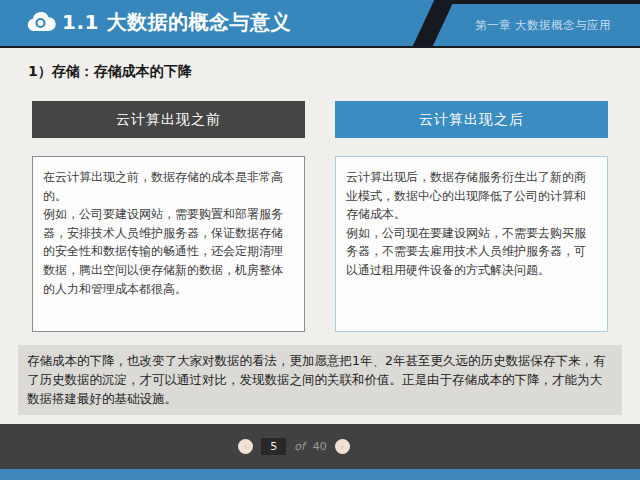 The image size is (640, 480). I want to click on slide-header: 1.1 大数据的概念与意义 第一章 大数据概念与应用, so click(320, 24).